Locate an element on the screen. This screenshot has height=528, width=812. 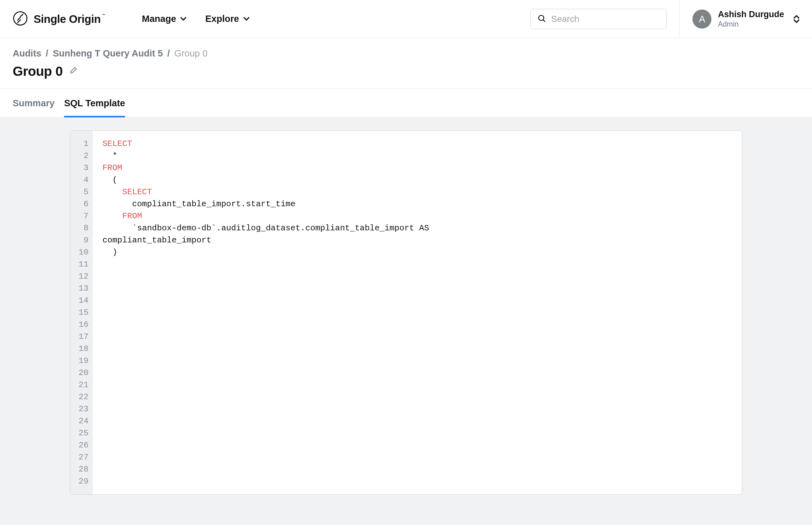
code-line: * is located at coordinates (418, 156).